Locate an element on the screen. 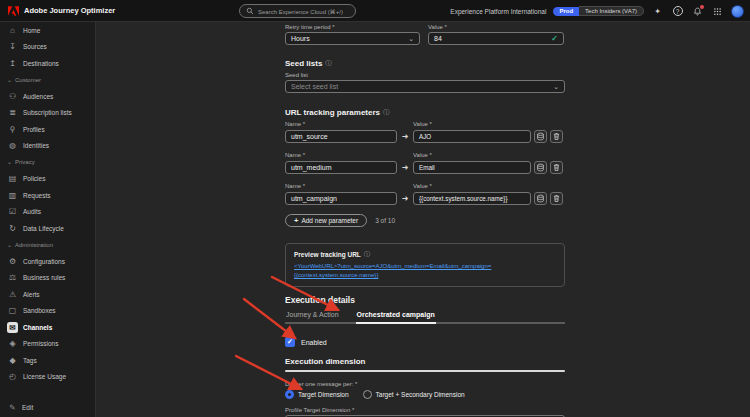 The height and width of the screenshot is (417, 750). sidebar-item-sandboxes: ▢ Sandboxes is located at coordinates (48, 312).